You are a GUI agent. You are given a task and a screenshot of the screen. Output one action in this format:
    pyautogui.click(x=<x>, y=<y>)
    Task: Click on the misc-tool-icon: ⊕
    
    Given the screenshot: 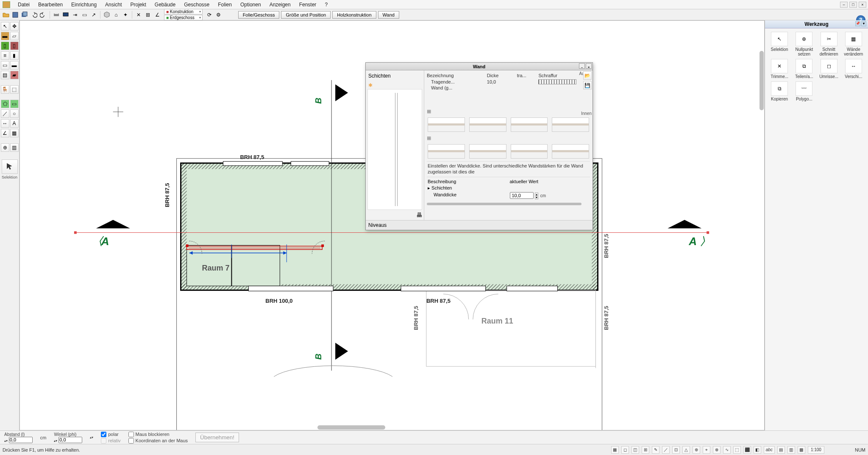 What is the action you would take?
    pyautogui.click(x=5, y=148)
    